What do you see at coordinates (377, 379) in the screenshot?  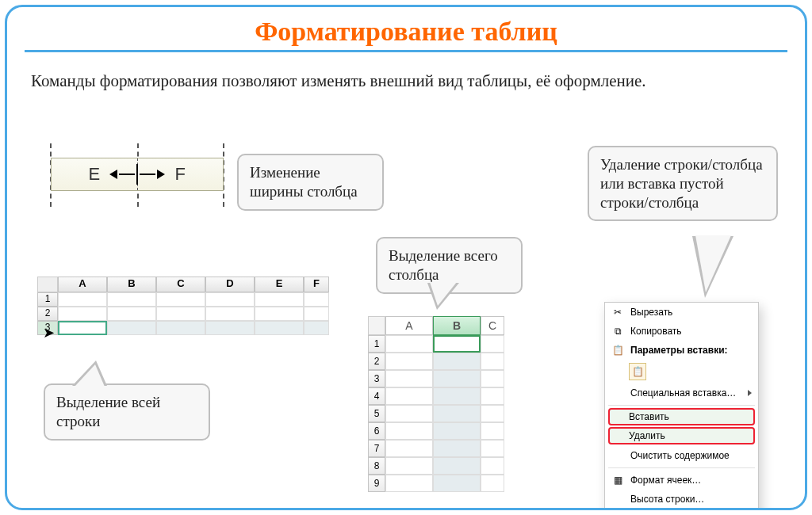 I see `grid2-rh: 3` at bounding box center [377, 379].